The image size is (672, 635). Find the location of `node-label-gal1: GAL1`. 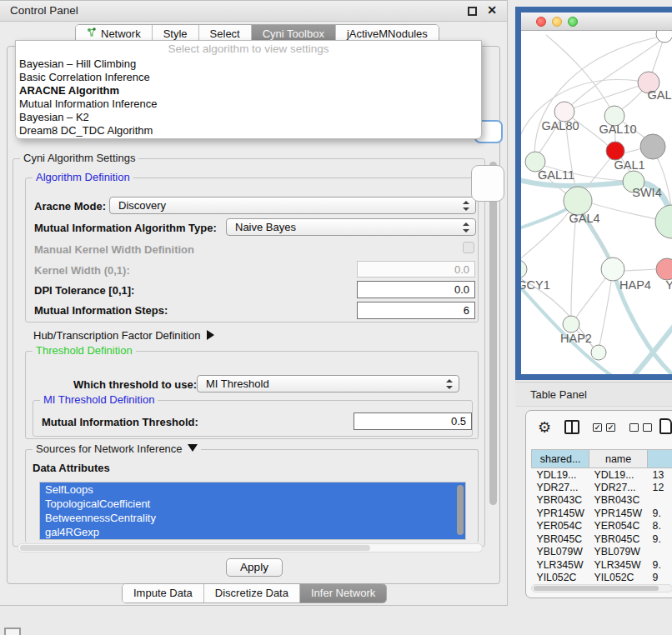

node-label-gal1: GAL1 is located at coordinates (629, 165).